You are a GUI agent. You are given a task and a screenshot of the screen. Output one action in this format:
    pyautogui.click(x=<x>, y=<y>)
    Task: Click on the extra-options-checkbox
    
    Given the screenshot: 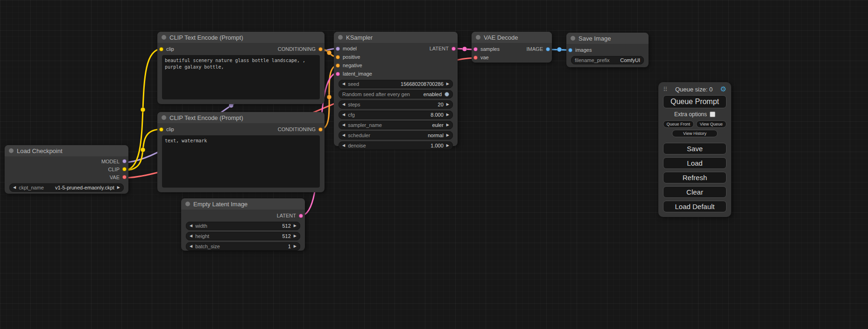 What is the action you would take?
    pyautogui.click(x=713, y=114)
    